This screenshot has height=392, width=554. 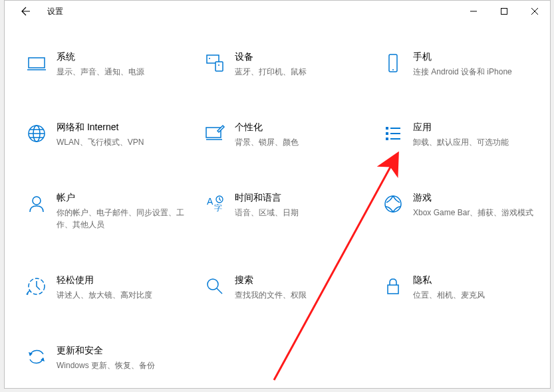 I want to click on category-desc: Xbox Game Bar、捕获、游戏模式, so click(x=484, y=213).